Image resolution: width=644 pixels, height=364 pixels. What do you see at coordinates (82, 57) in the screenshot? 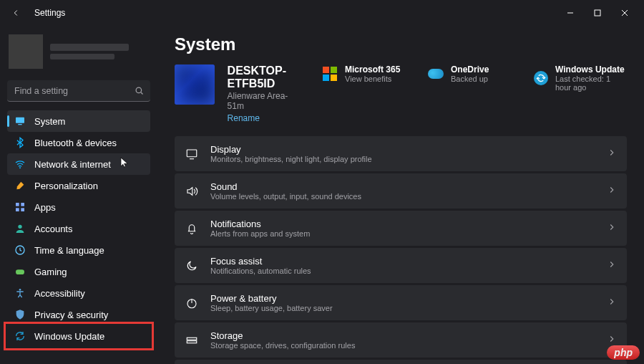
I see `user-email-placeholder` at bounding box center [82, 57].